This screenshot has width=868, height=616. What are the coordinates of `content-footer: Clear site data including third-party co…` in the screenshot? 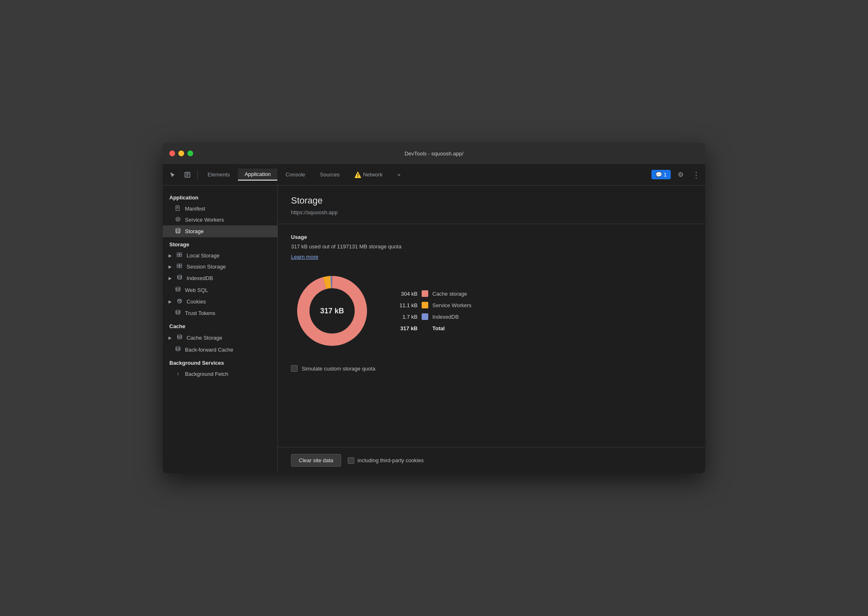 It's located at (492, 460).